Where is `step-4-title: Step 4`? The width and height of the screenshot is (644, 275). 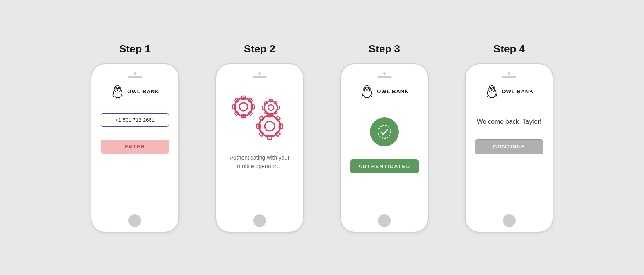
step-4-title: Step 4 is located at coordinates (509, 49).